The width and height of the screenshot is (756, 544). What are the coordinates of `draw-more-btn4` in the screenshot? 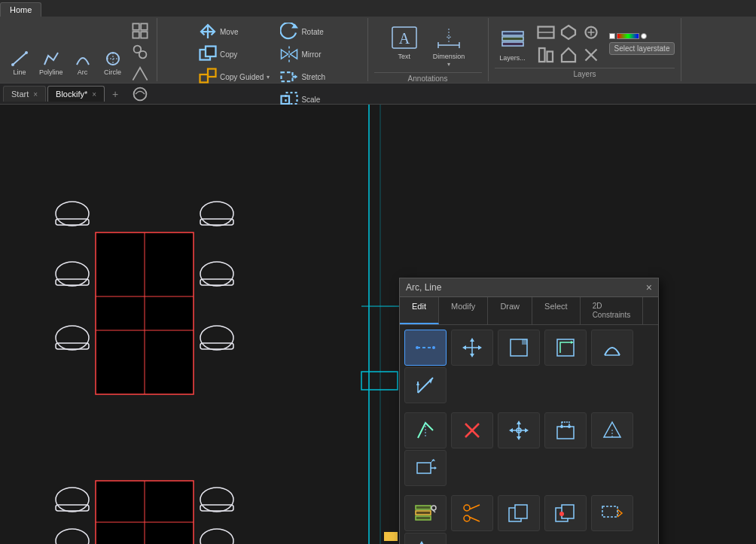 It's located at (140, 94).